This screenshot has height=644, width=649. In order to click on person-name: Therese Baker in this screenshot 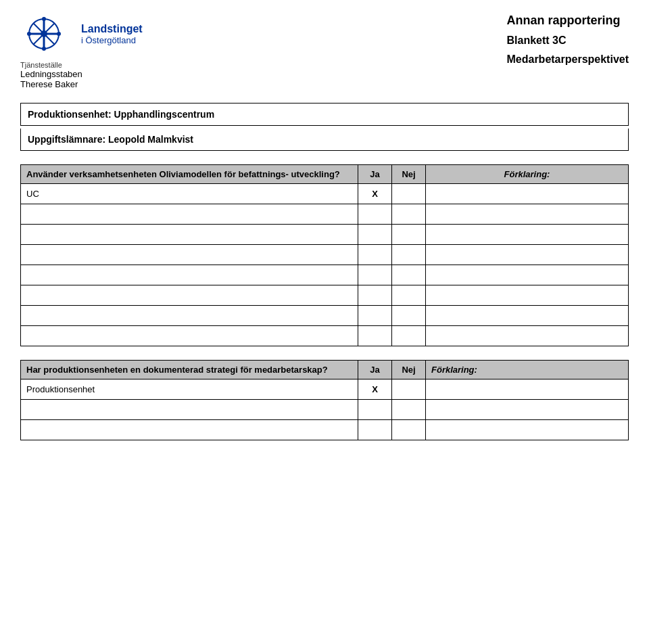, I will do `click(81, 84)`.